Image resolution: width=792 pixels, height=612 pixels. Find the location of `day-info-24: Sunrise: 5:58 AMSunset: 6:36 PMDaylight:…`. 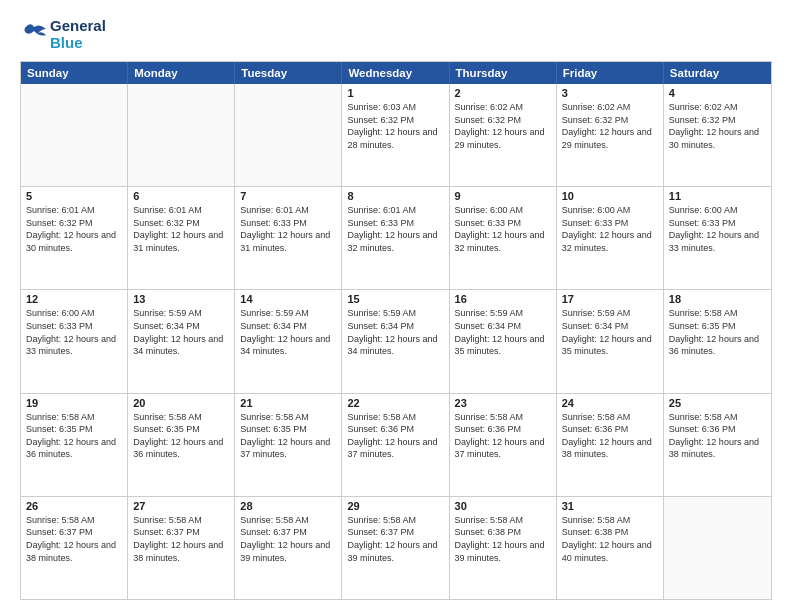

day-info-24: Sunrise: 5:58 AMSunset: 6:36 PMDaylight:… is located at coordinates (610, 436).